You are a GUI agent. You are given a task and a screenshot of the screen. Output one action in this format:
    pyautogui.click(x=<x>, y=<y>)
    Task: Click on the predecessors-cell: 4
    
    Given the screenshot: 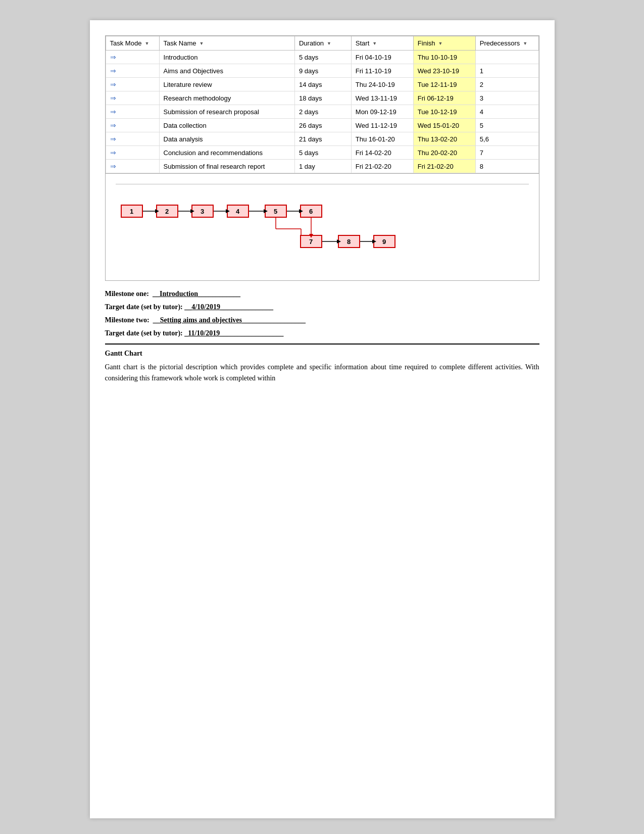 What is the action you would take?
    pyautogui.click(x=507, y=112)
    